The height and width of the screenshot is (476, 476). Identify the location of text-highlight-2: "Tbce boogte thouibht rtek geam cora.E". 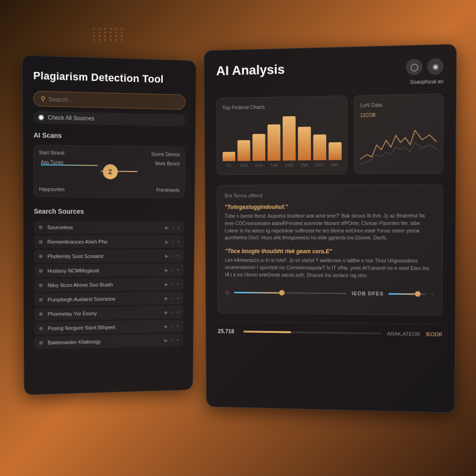
(330, 251).